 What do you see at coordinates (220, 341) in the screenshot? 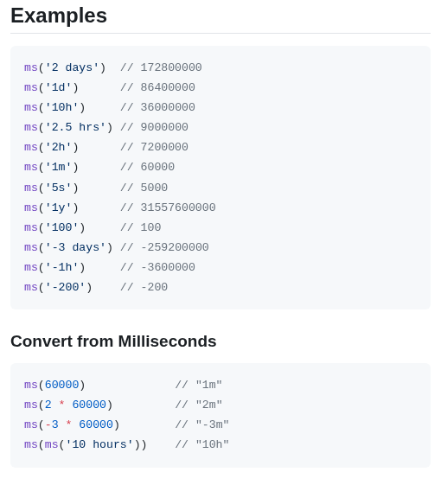
I see `heading-convert-from-ms: Convert from Milliseconds` at bounding box center [220, 341].